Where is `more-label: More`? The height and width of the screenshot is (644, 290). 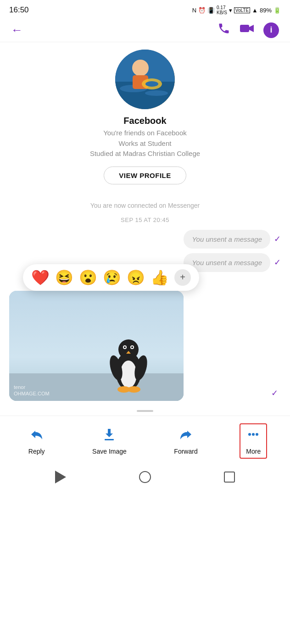 more-label: More is located at coordinates (253, 451).